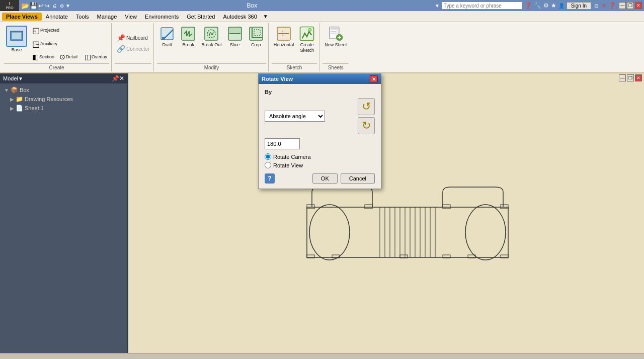  Describe the element at coordinates (284, 37) in the screenshot. I see `horizontal-button: Horizontal` at that location.